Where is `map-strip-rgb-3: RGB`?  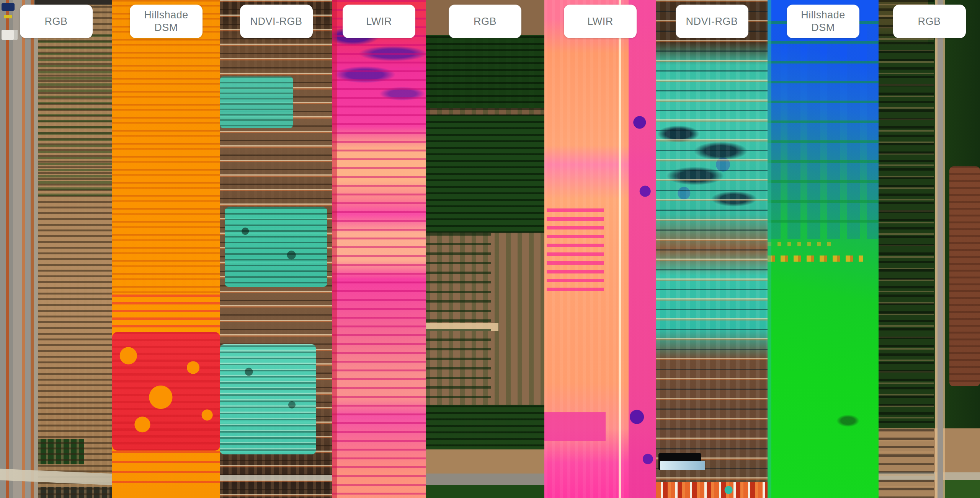
map-strip-rgb-3: RGB is located at coordinates (929, 249).